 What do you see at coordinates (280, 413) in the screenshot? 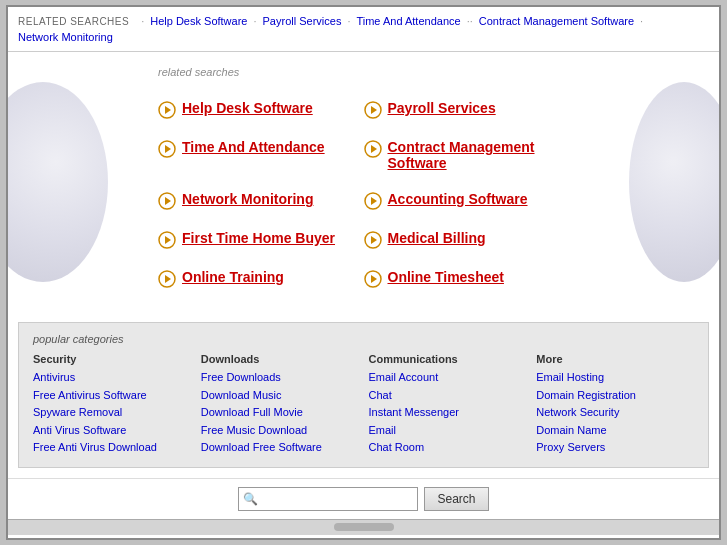
I see `cat-link: Download Full Movie` at bounding box center [280, 413].